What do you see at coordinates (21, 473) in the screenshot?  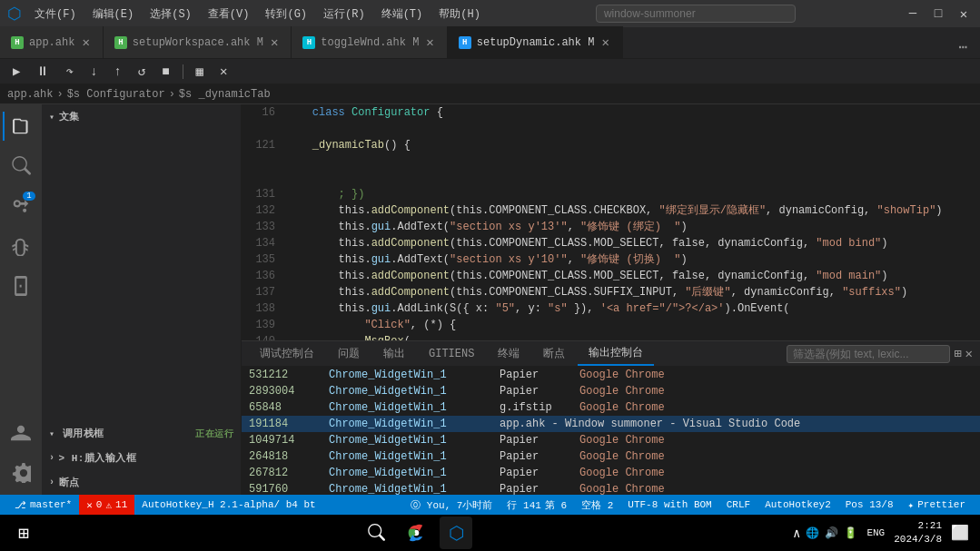 I see `activity-settings` at bounding box center [21, 473].